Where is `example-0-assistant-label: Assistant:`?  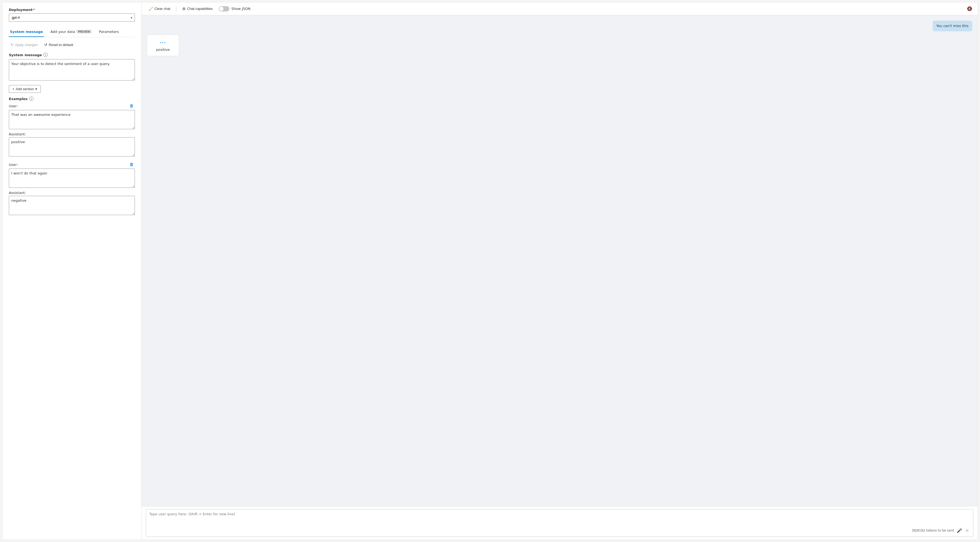 example-0-assistant-label: Assistant: is located at coordinates (18, 134).